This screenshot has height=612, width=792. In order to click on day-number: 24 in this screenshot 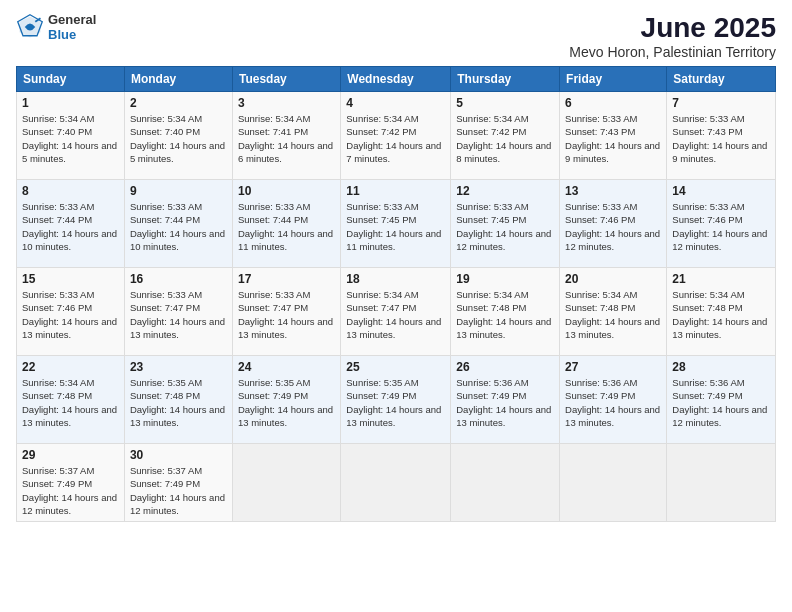, I will do `click(286, 367)`.